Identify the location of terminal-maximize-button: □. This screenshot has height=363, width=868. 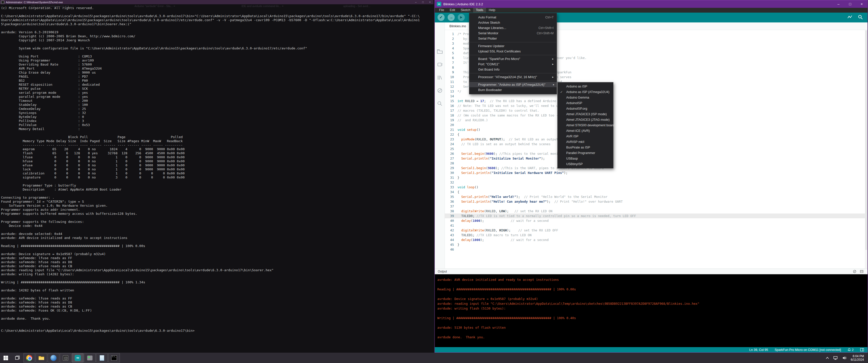
(423, 2).